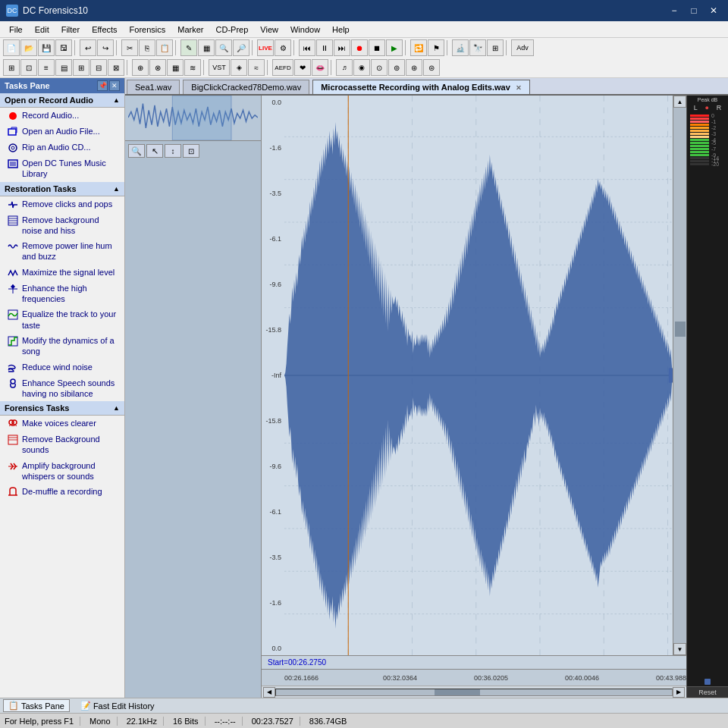 This screenshot has height=728, width=728. What do you see at coordinates (46, 67) in the screenshot?
I see `tb2-b1: ≡` at bounding box center [46, 67].